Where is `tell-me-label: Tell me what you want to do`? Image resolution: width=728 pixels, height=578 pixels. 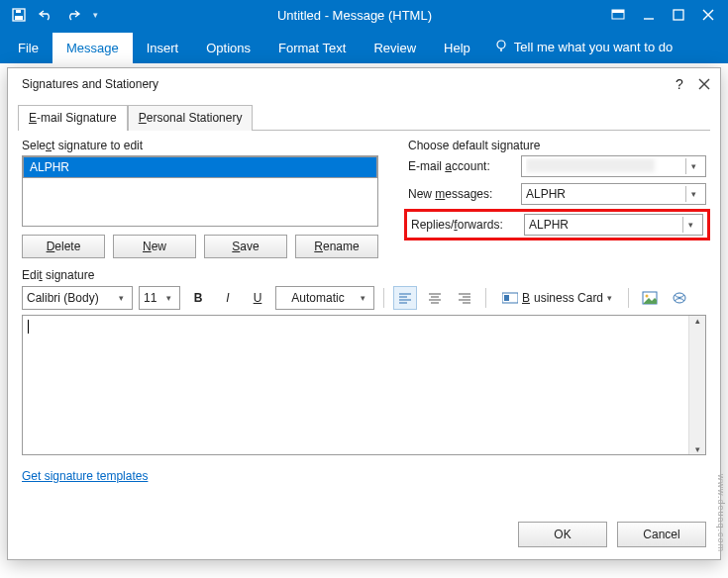 tell-me-label: Tell me what you want to do is located at coordinates (593, 48).